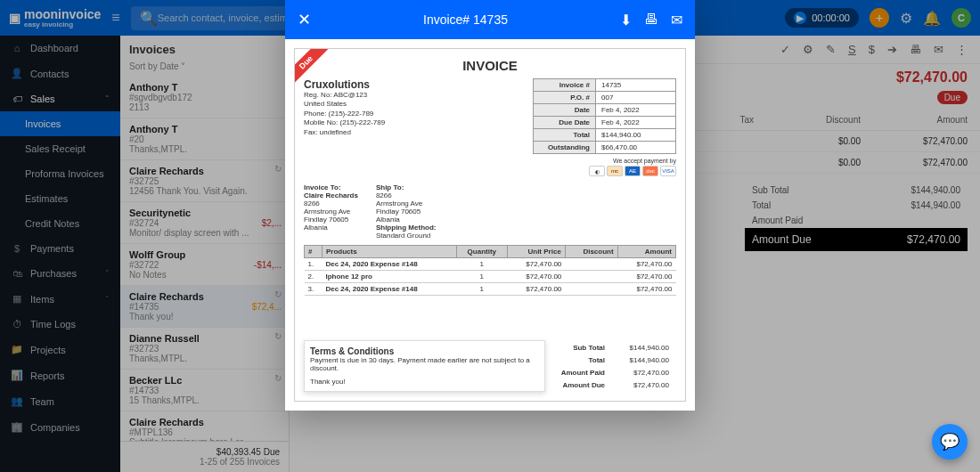  What do you see at coordinates (583, 372) in the screenshot?
I see `summary-key: Amount Paid` at bounding box center [583, 372].